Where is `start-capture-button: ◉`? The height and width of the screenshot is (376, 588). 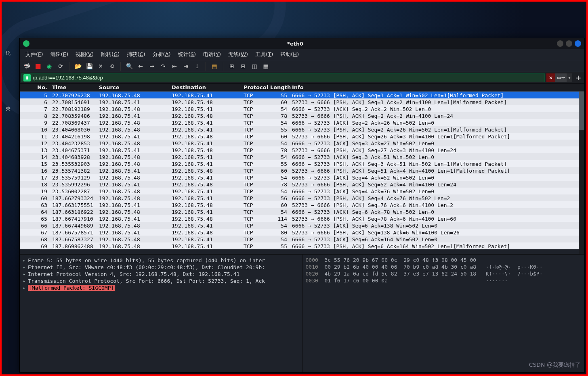
start-capture-button: ◉ is located at coordinates (49, 66).